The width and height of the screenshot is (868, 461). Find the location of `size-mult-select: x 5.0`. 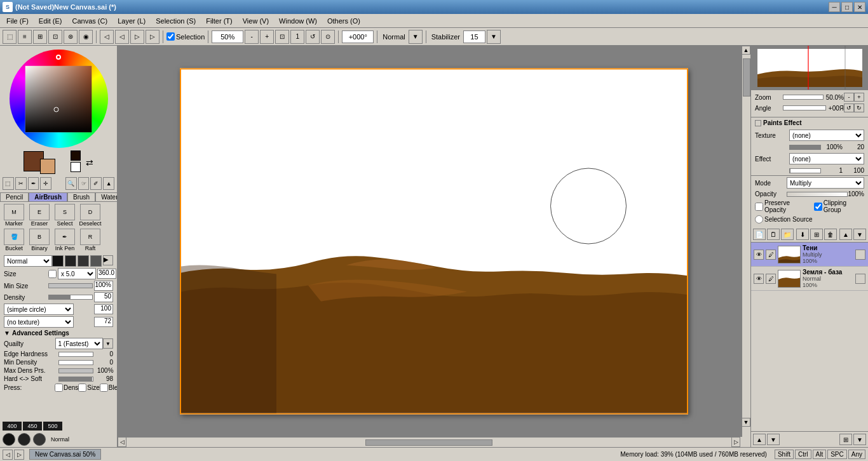

size-mult-select: x 5.0 is located at coordinates (77, 274).